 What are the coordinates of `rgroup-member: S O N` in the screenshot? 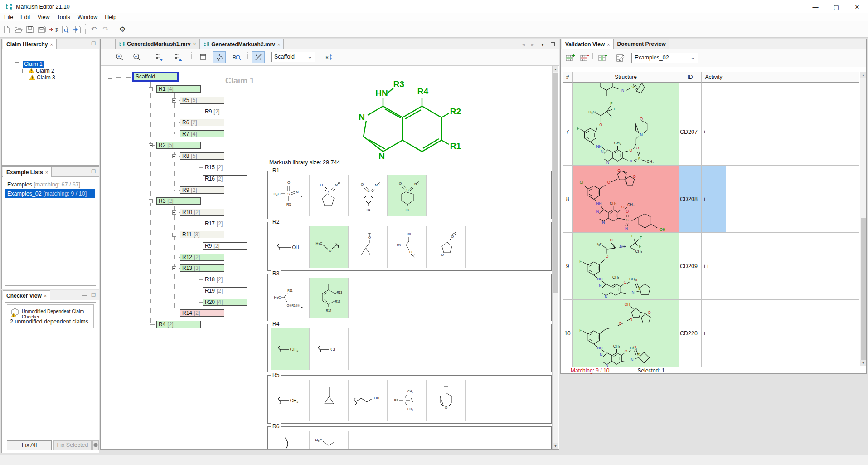 It's located at (329, 196).